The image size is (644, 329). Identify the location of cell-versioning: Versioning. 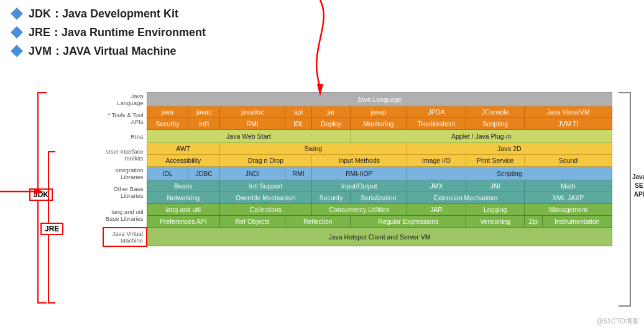
(495, 221).